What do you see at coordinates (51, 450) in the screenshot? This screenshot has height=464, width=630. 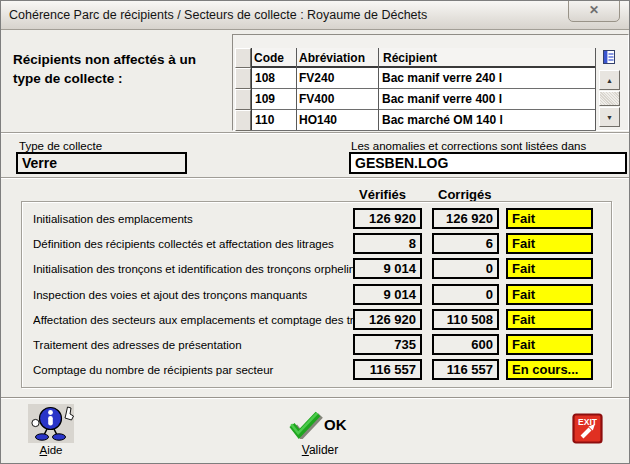 I see `help-label: Aide` at bounding box center [51, 450].